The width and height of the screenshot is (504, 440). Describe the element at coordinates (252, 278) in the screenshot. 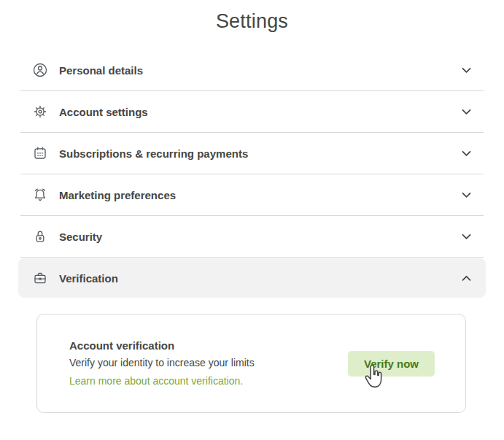

I see `accordion-row-verification: Verification` at that location.